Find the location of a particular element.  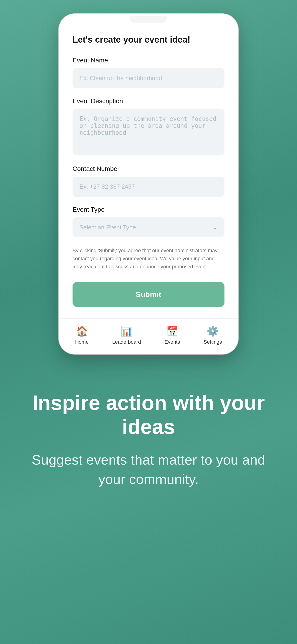

event-description-label: Event Description is located at coordinates (148, 101).